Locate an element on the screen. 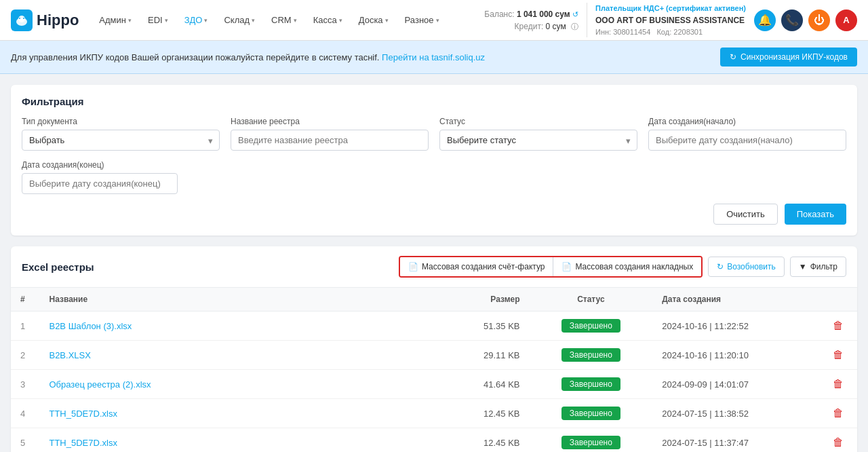  col-size: Размер is located at coordinates (486, 300).